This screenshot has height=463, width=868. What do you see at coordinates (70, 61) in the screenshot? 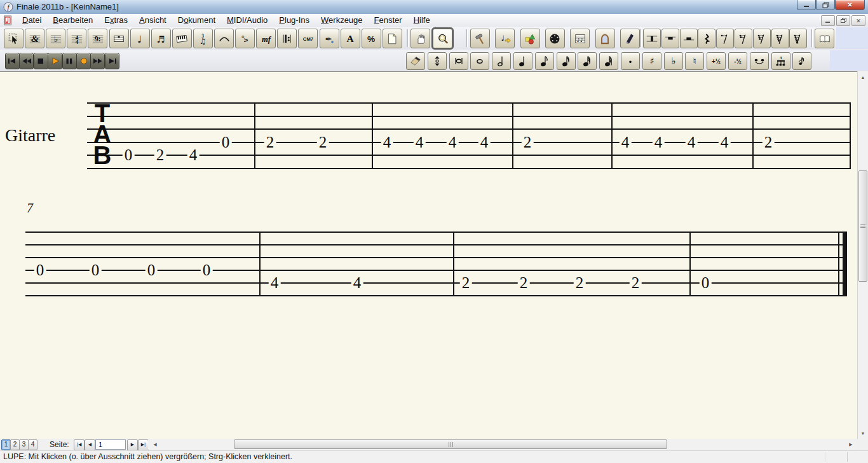
I see `pause-button` at bounding box center [70, 61].